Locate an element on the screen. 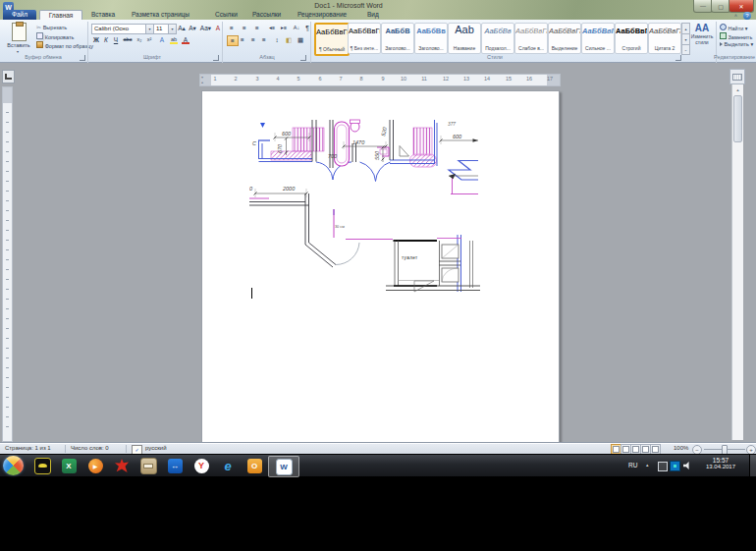 This screenshot has width=756, height=551. minimize-button: — is located at coordinates (703, 6).